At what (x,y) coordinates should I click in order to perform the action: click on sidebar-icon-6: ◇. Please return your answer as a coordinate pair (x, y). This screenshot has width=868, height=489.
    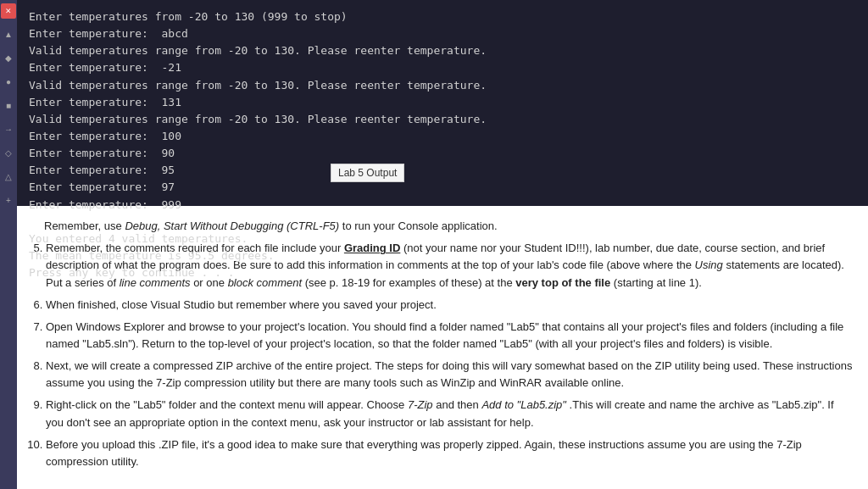
    Looking at the image, I should click on (8, 153).